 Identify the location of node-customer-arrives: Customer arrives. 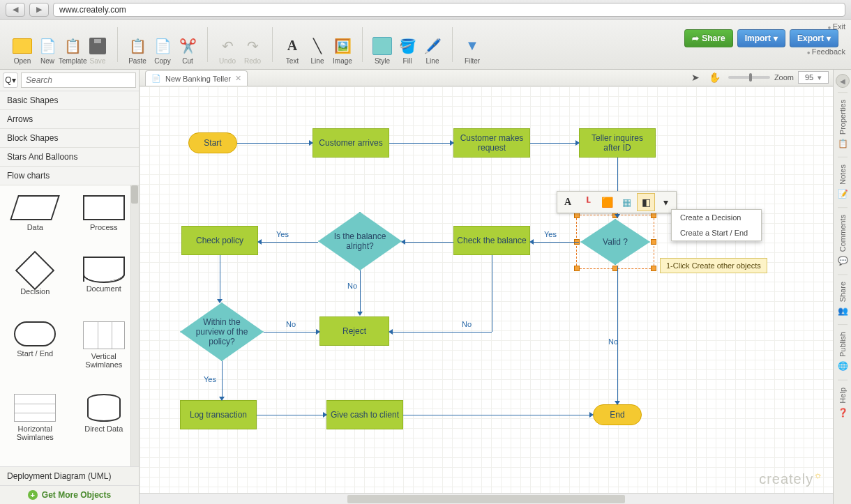
(351, 143).